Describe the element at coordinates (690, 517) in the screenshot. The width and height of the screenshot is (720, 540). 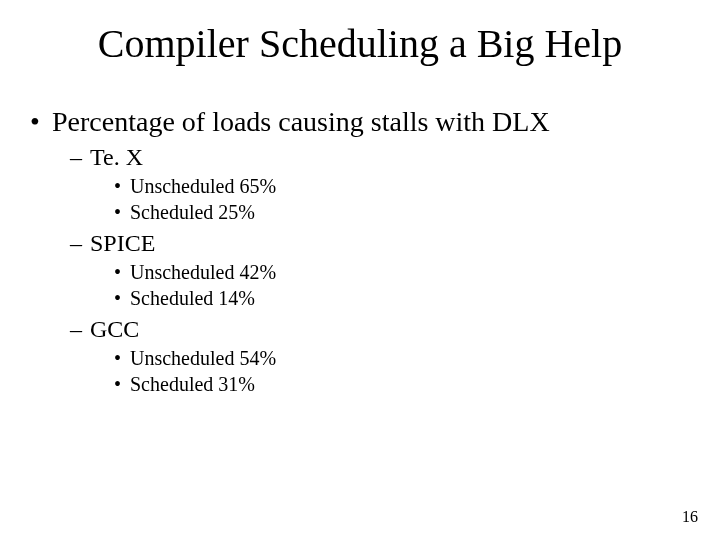
I see `page-number: 16` at that location.